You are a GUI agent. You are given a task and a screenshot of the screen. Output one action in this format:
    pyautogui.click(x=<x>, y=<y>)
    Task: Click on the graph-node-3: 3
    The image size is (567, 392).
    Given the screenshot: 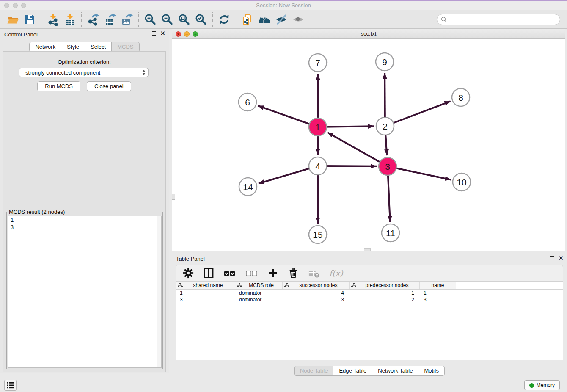 What is the action you would take?
    pyautogui.click(x=388, y=166)
    